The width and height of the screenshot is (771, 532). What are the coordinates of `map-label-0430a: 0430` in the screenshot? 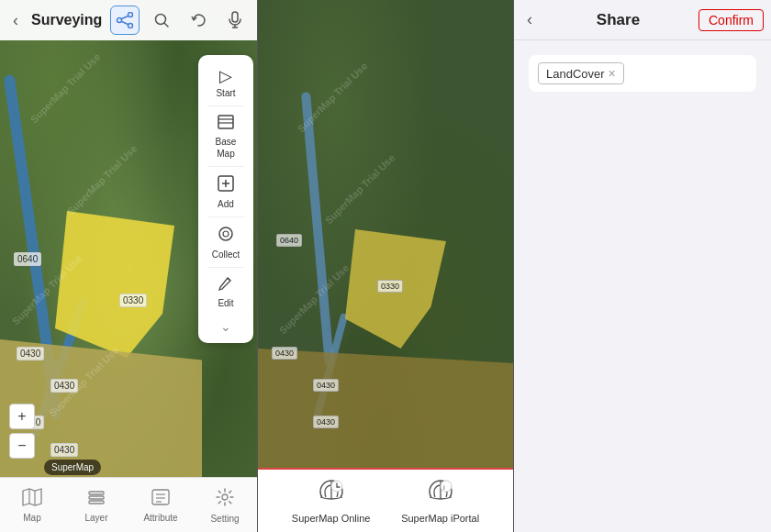 It's located at (30, 354).